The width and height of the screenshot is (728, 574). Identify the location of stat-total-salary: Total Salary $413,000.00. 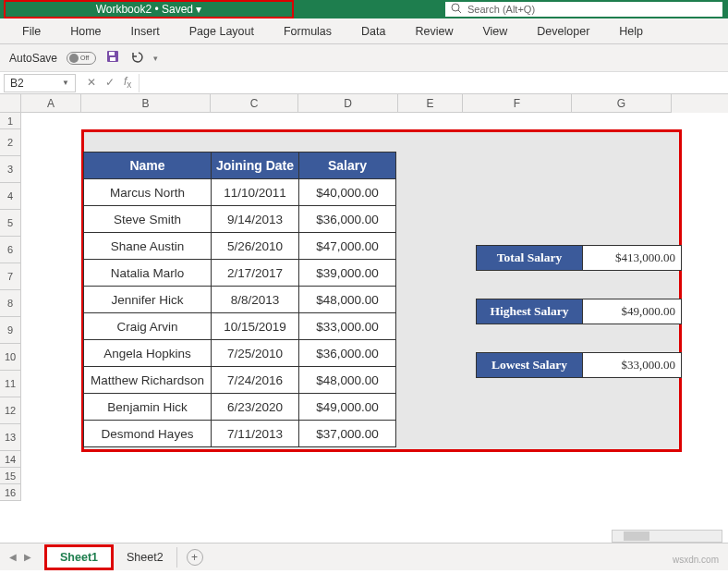
(578, 258).